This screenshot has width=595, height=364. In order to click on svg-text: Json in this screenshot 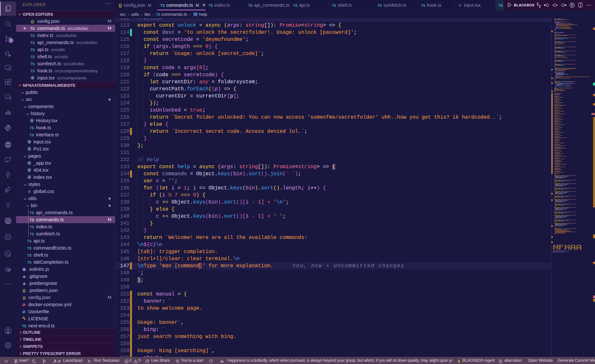, I will do `click(8, 145)`.